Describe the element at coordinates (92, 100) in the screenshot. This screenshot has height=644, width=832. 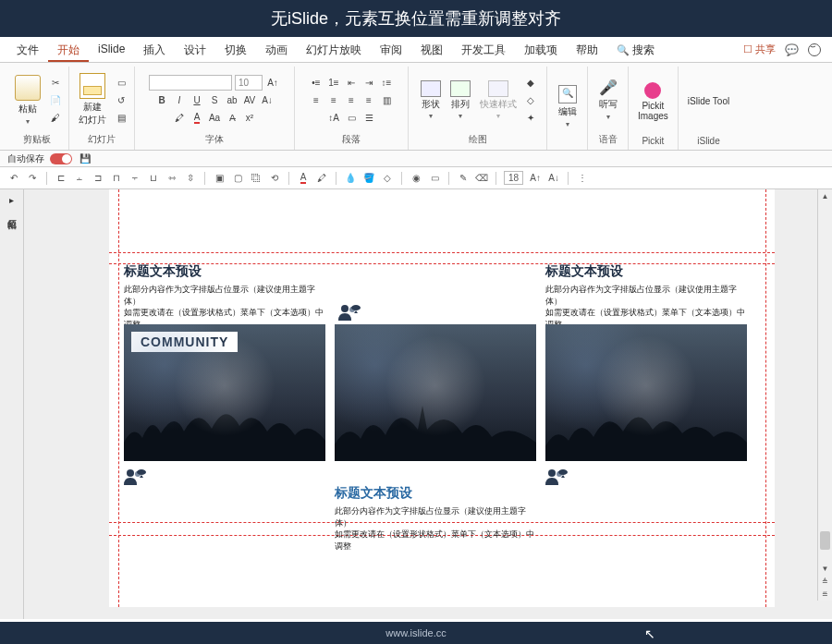
I see `new-slide-button: 新建 幻灯片` at that location.